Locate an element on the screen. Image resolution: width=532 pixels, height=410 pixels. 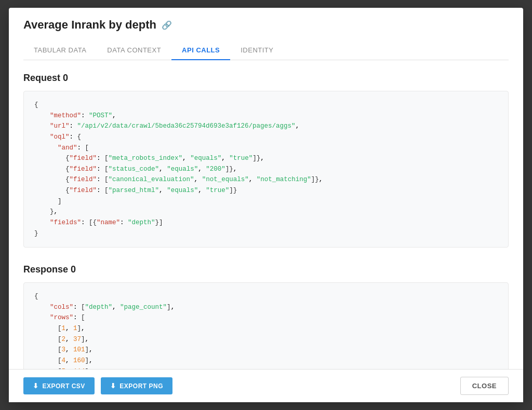
tab-api-calls: API CALLS is located at coordinates (201, 51).